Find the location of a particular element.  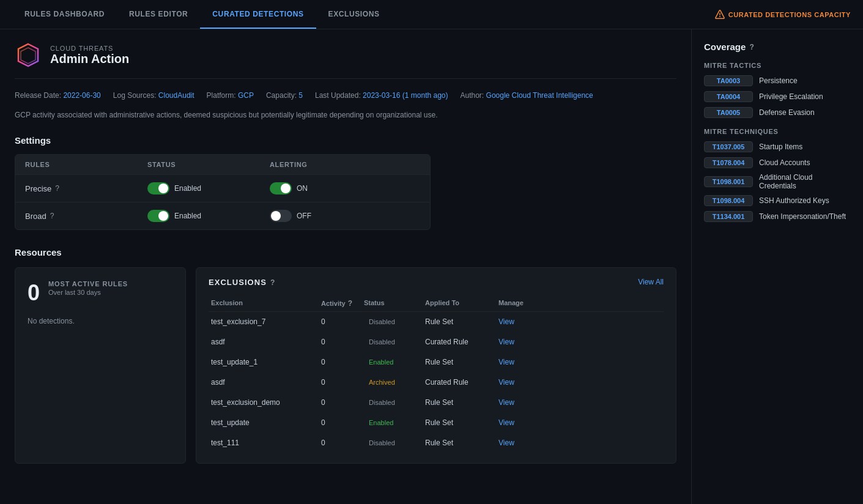

exclusion-status-2: Enabled is located at coordinates (394, 362).